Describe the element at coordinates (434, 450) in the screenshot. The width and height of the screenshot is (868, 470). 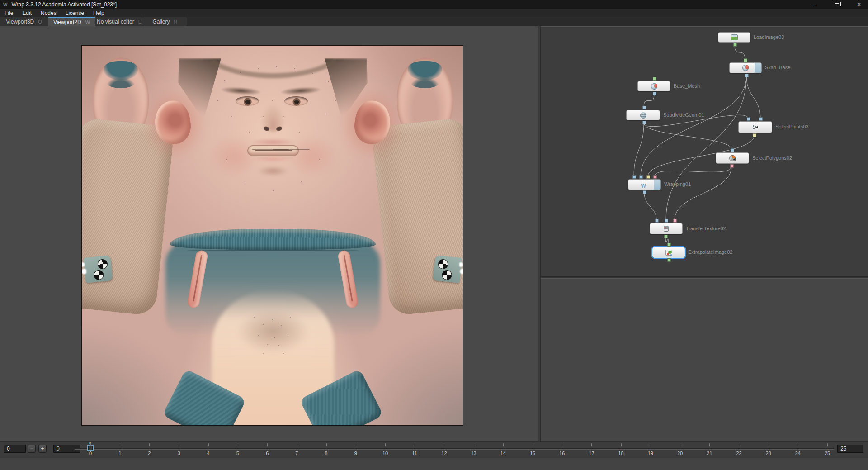
I see `ruler: 0 01234567891011121314151617181920212223…` at that location.